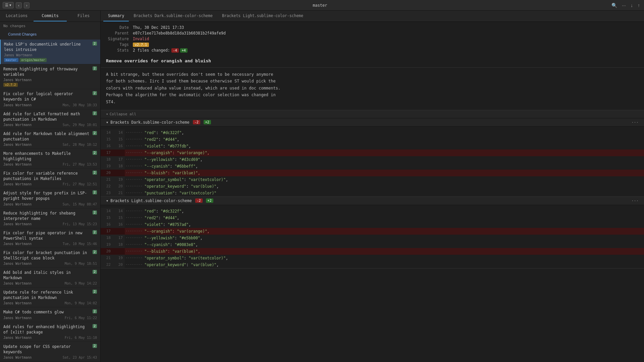  I want to click on meta-value-stats-files: 2 files changed:, so click(152, 50).